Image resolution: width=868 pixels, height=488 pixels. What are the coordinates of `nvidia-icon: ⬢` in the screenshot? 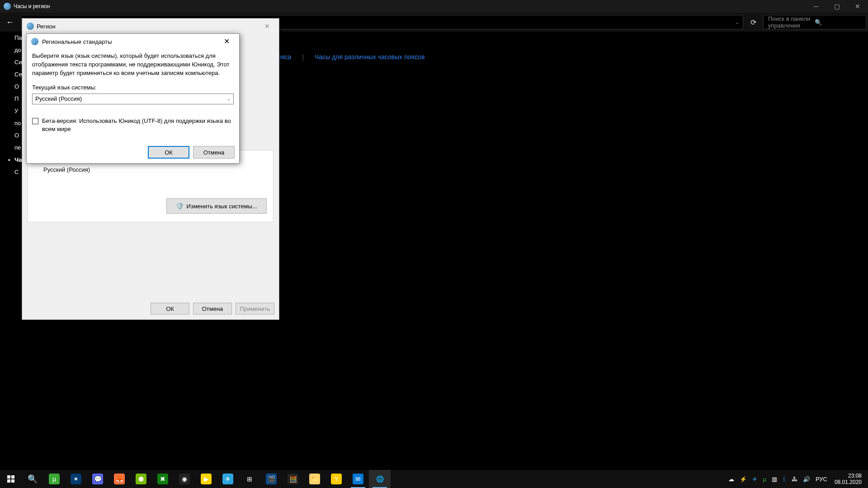 It's located at (141, 479).